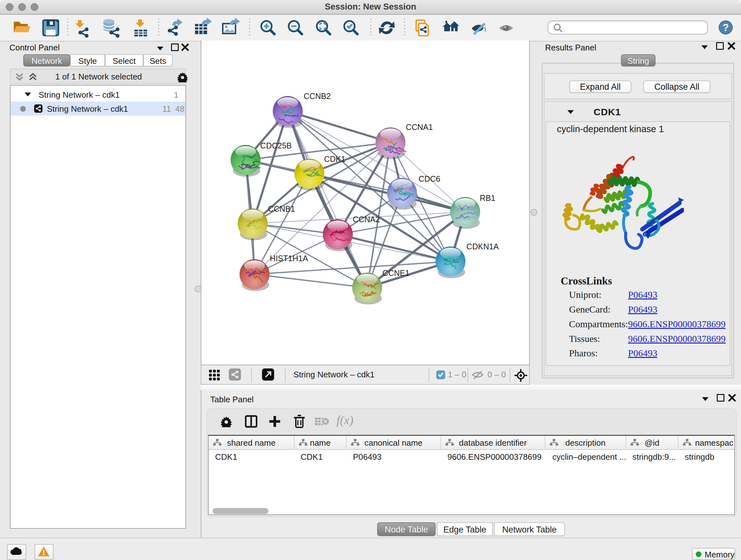 Image resolution: width=741 pixels, height=560 pixels. What do you see at coordinates (419, 127) in the screenshot?
I see `svg-text: CCNA1` at bounding box center [419, 127].